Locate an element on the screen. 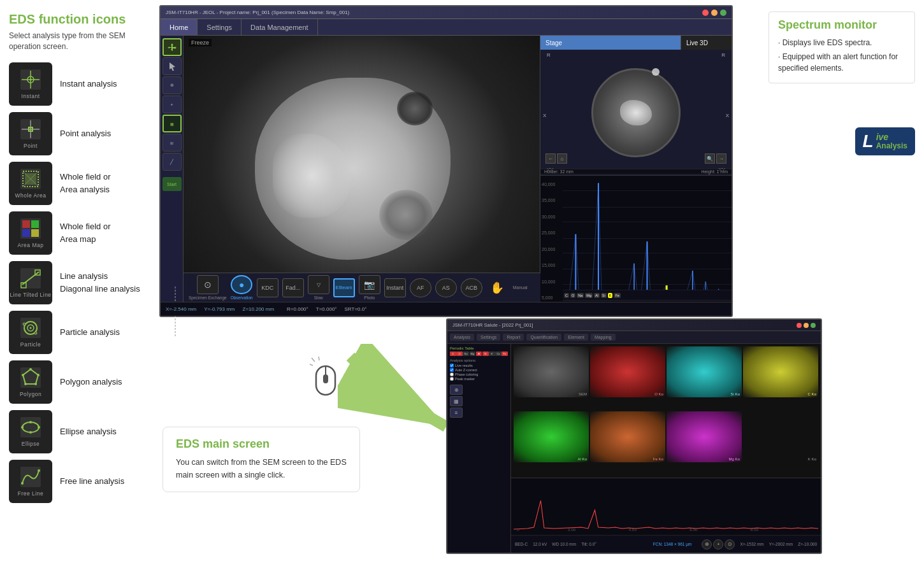 The height and width of the screenshot is (561, 924). eds-opt-1: Live results is located at coordinates (479, 366).